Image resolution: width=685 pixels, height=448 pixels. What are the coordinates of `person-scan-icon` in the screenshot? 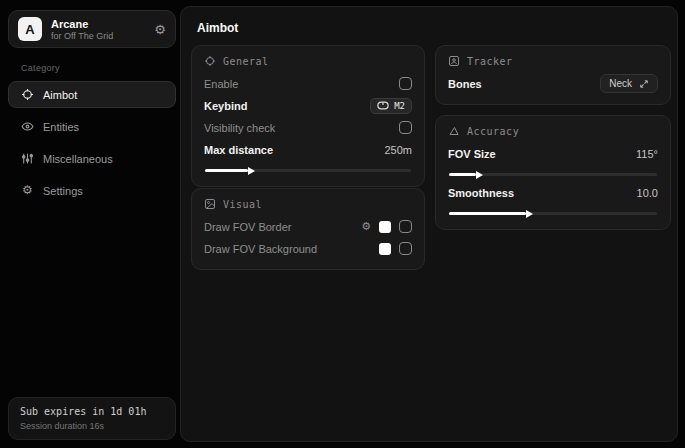 It's located at (454, 61).